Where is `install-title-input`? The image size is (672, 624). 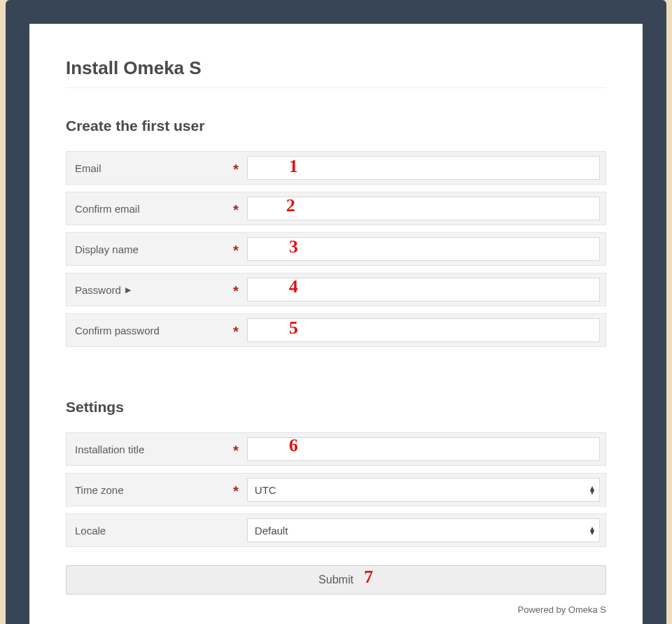
install-title-input is located at coordinates (424, 449).